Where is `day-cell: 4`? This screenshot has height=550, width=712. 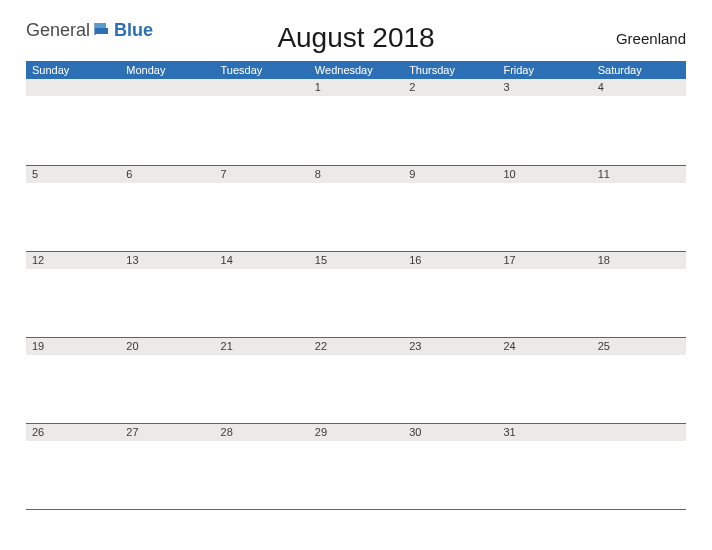
day-cell: 4 is located at coordinates (639, 122).